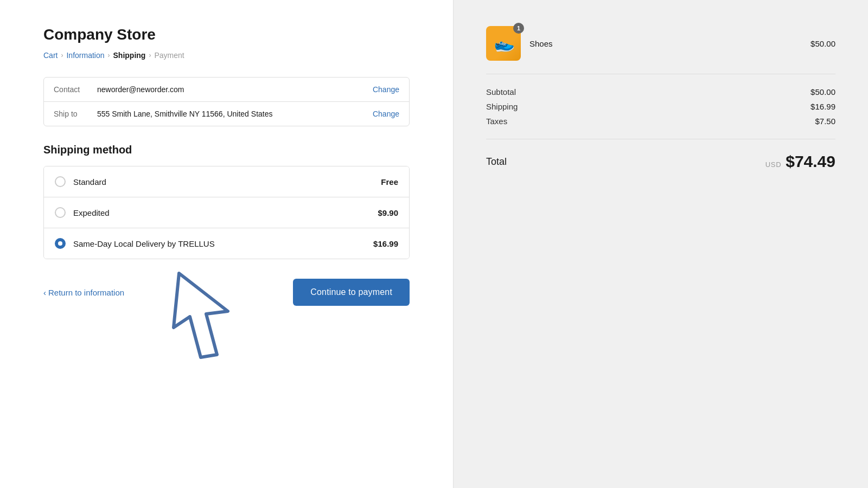  What do you see at coordinates (386, 114) in the screenshot?
I see `ship-to-change: Change` at bounding box center [386, 114].